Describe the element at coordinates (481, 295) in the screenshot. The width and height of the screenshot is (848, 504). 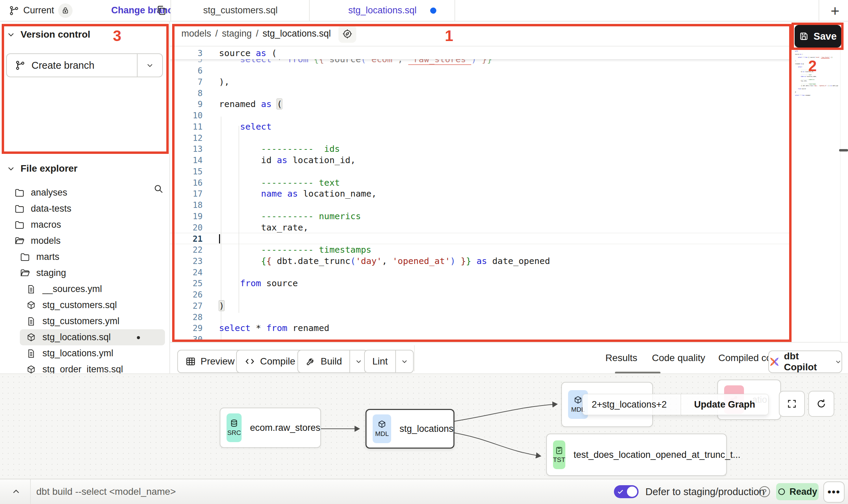
I see `code-line-26: 26` at that location.